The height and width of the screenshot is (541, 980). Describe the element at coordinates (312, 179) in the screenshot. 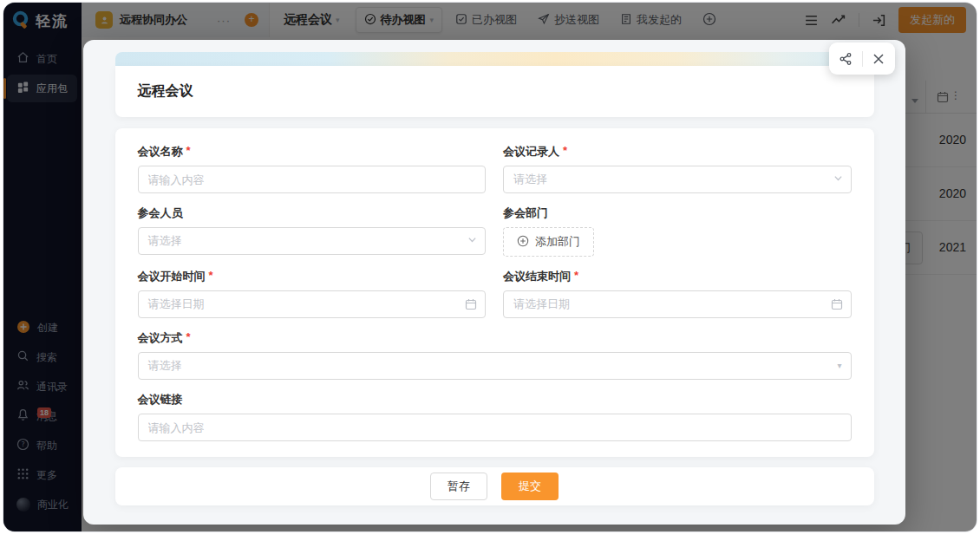

I see `meeting-name-input` at that location.